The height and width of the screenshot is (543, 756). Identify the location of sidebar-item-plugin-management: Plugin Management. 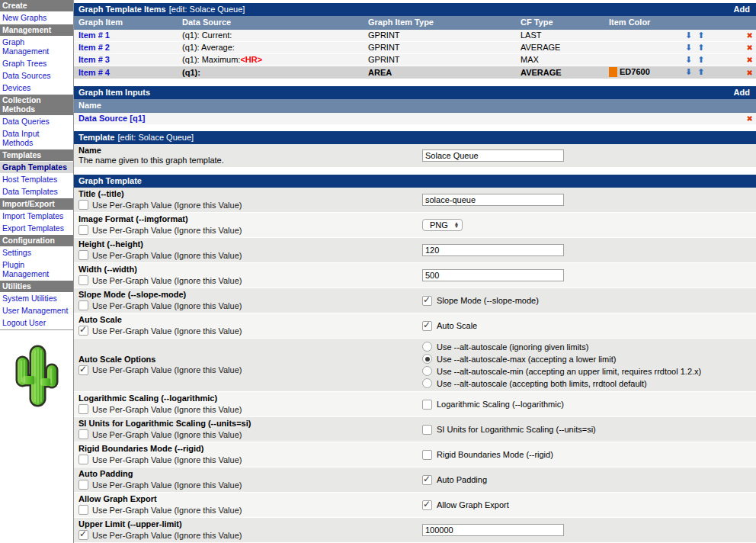
(37, 270).